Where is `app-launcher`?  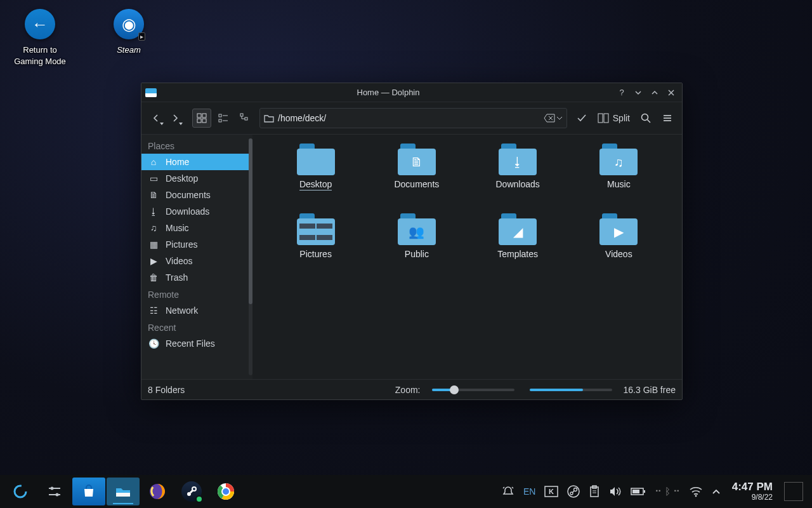 app-launcher is located at coordinates (20, 491).